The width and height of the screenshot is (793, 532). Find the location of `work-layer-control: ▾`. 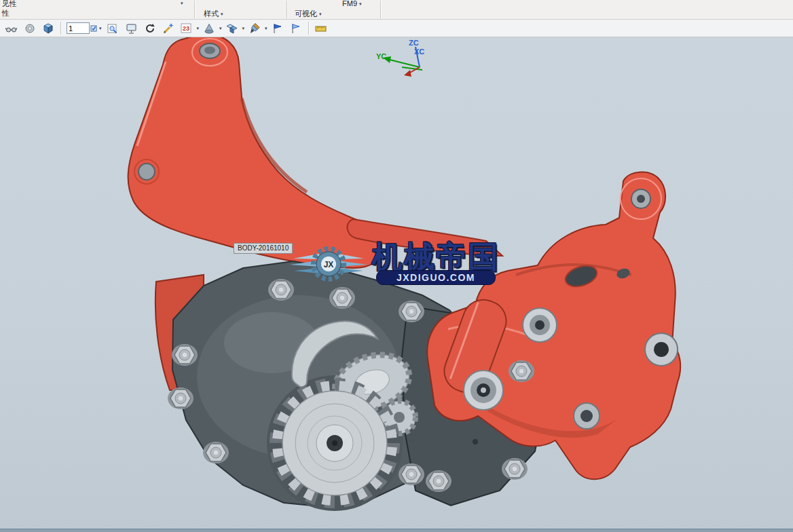

work-layer-control: ▾ is located at coordinates (84, 28).